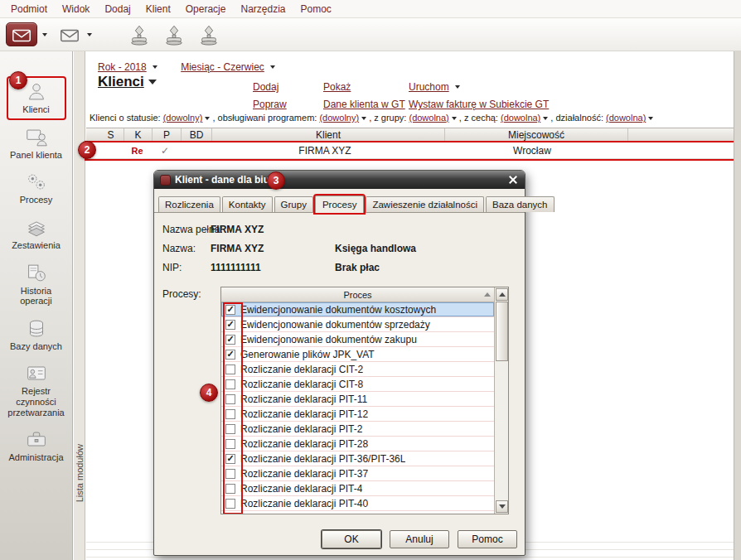 Image resolution: width=741 pixels, height=560 pixels. What do you see at coordinates (293, 204) in the screenshot?
I see `dialog-tab: Grupy` at bounding box center [293, 204].